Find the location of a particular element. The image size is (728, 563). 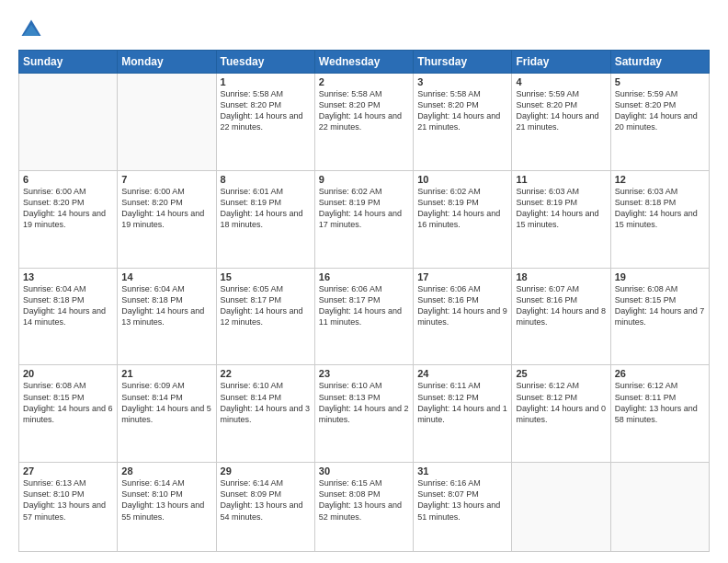

day-number: 14 is located at coordinates (166, 277).